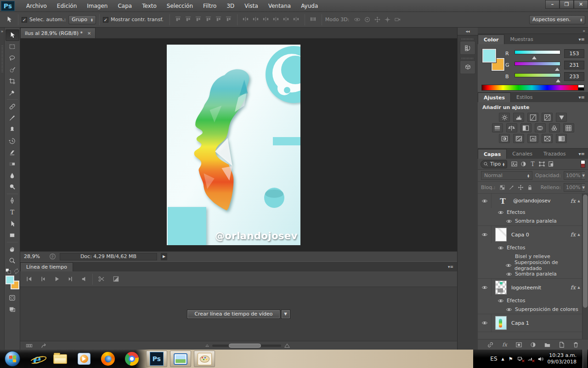 This screenshot has width=588, height=368. I want to click on layer-style-fx-badge: fx, so click(573, 288).